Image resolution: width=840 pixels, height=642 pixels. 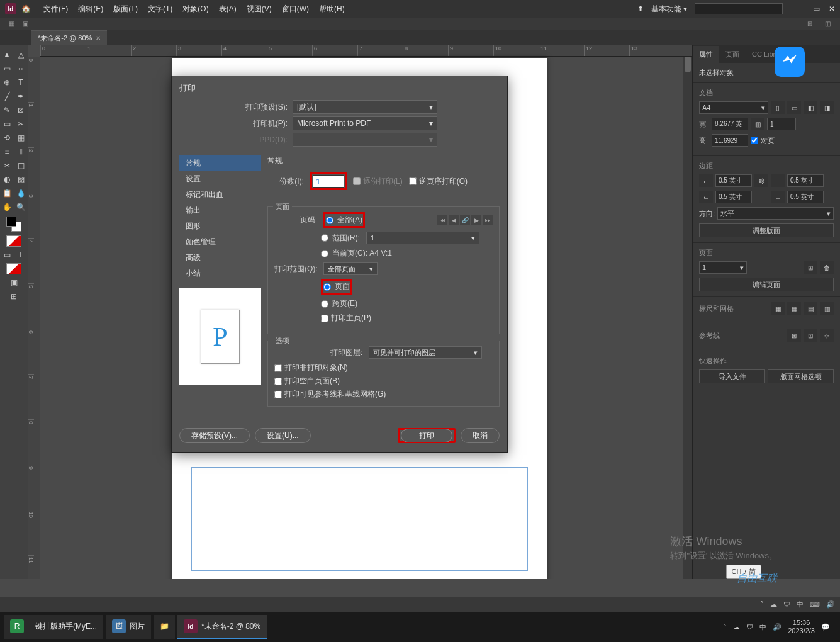 What do you see at coordinates (438, 181) in the screenshot?
I see `reverse-order-checkbox: 逆页序打印(O)` at bounding box center [438, 181].